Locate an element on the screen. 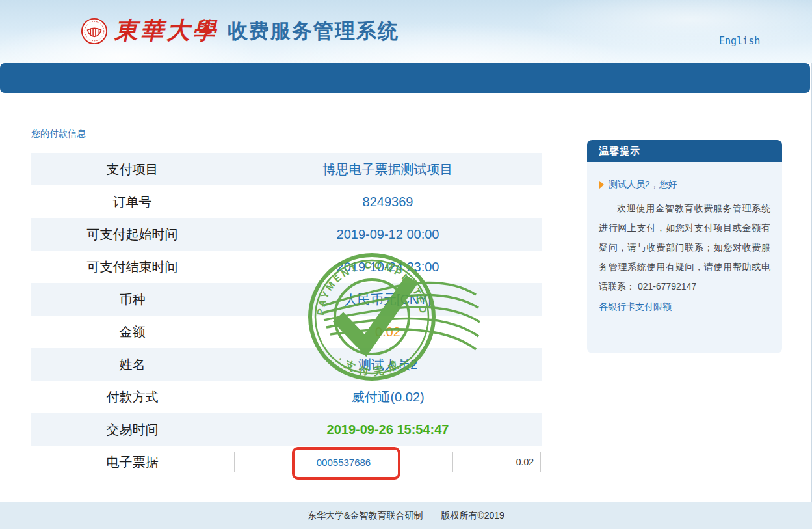 The height and width of the screenshot is (529, 812). payment-project-value: 博思电子票据测试项目 is located at coordinates (387, 169).